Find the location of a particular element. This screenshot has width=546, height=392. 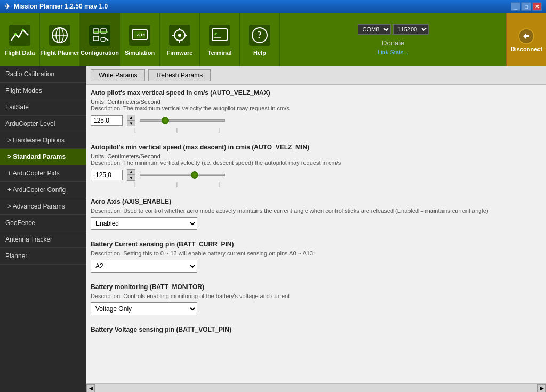

param-auto-velz-min-slider is located at coordinates (182, 175).